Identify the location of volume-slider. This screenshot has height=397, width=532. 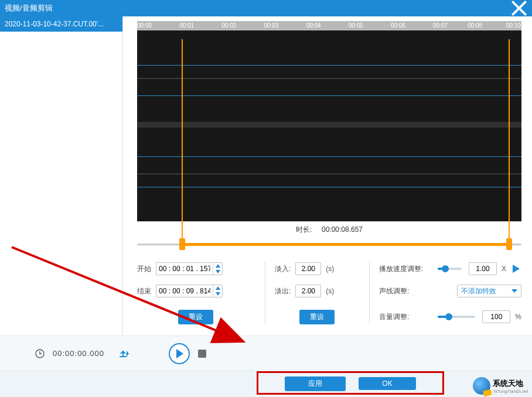
(456, 317).